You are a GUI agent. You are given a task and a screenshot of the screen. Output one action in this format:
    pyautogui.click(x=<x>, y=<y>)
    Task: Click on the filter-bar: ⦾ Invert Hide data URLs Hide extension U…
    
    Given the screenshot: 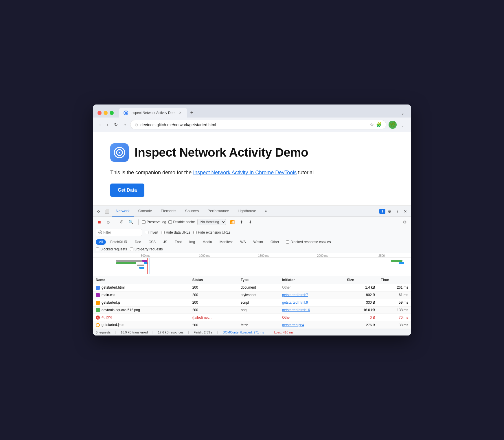 What is the action you would take?
    pyautogui.click(x=252, y=233)
    